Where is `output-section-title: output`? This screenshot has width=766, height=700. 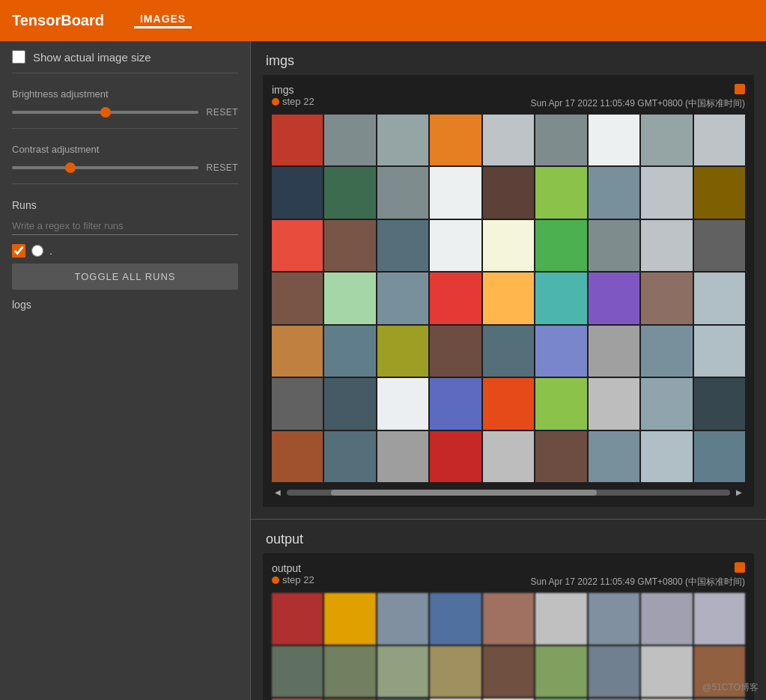 output-section-title: output is located at coordinates (508, 536).